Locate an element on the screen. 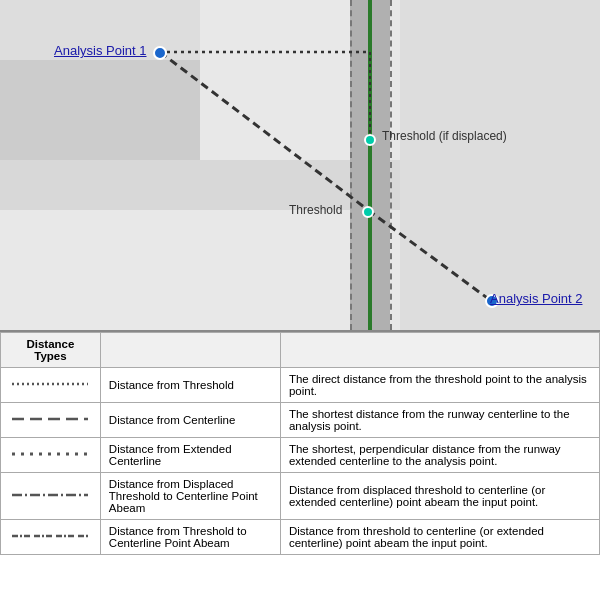 The image size is (600, 600). row3-name: Distance from Extended Centerline is located at coordinates (190, 456).